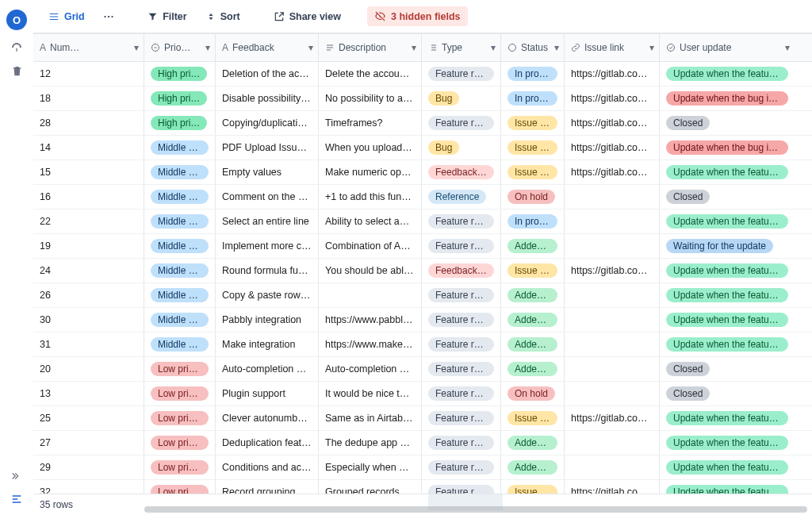 This screenshot has height=515, width=812. I want to click on cell-number: 28, so click(89, 123).